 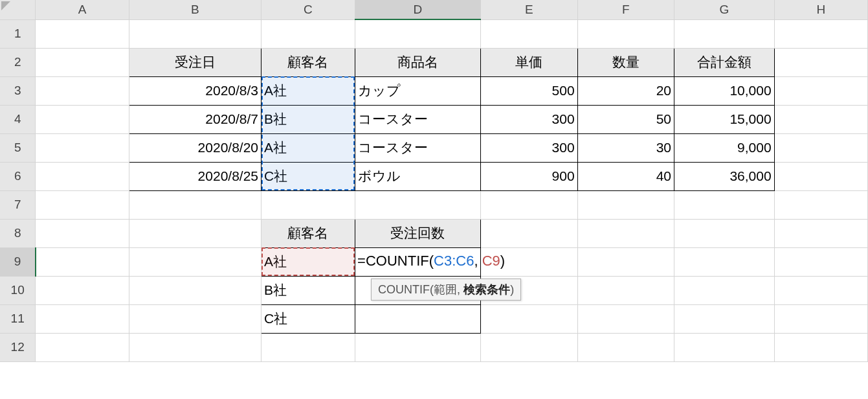 I want to click on cell-F2: 数量, so click(x=625, y=62).